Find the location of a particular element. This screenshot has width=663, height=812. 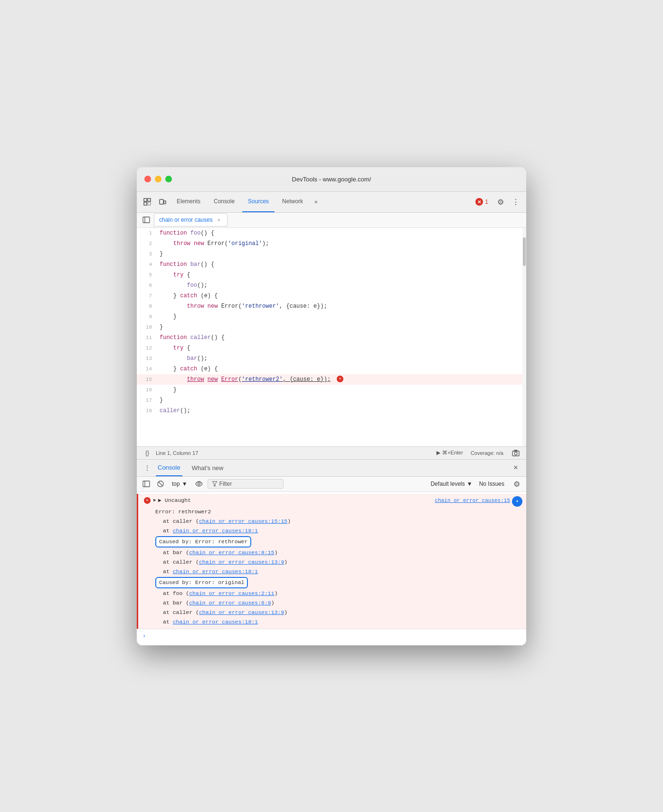

minimize-button is located at coordinates (158, 179).